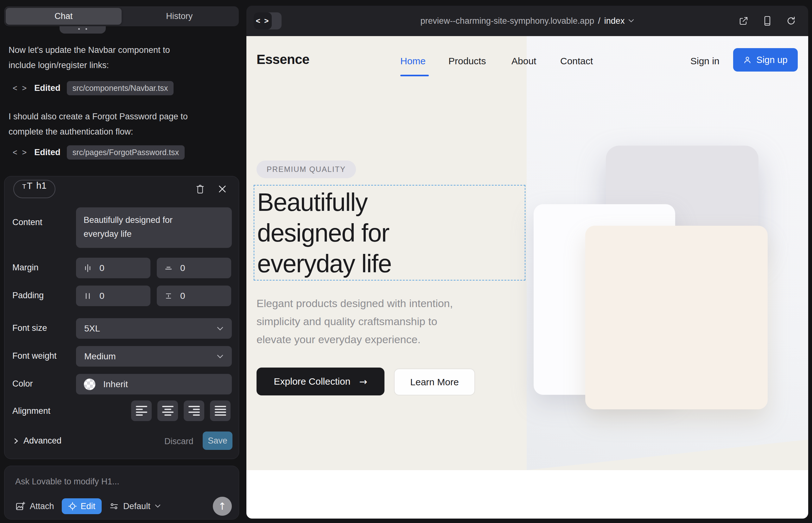  I want to click on browser-actions, so click(767, 21).